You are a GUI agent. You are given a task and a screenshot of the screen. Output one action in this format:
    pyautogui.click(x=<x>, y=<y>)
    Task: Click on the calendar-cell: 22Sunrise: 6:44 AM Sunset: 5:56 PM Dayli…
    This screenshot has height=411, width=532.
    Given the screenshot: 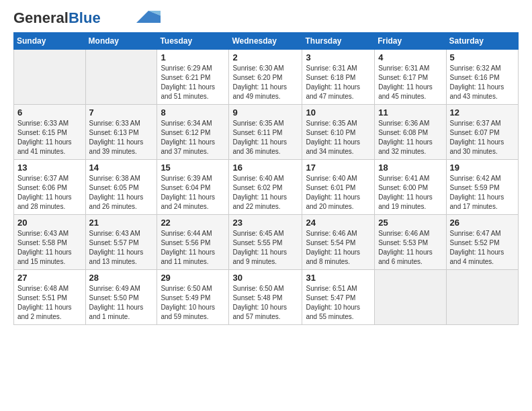 What is the action you would take?
    pyautogui.click(x=193, y=242)
    